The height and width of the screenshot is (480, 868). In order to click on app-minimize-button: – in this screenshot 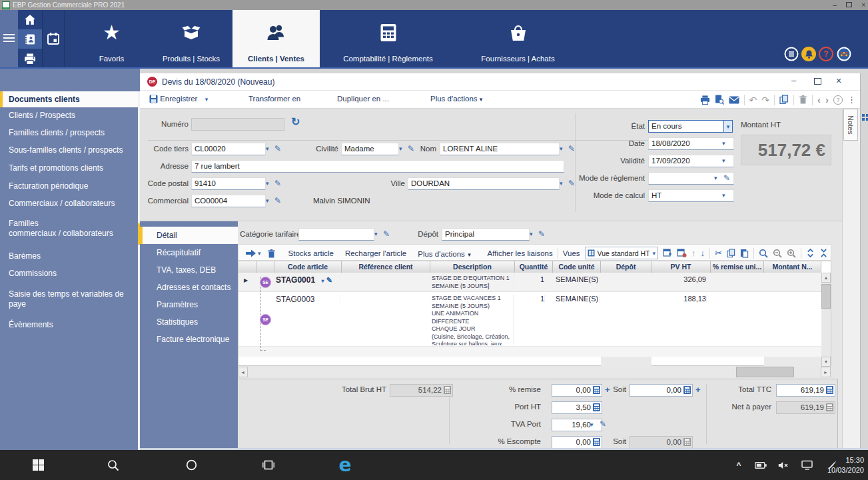, I will do `click(835, 5)`.